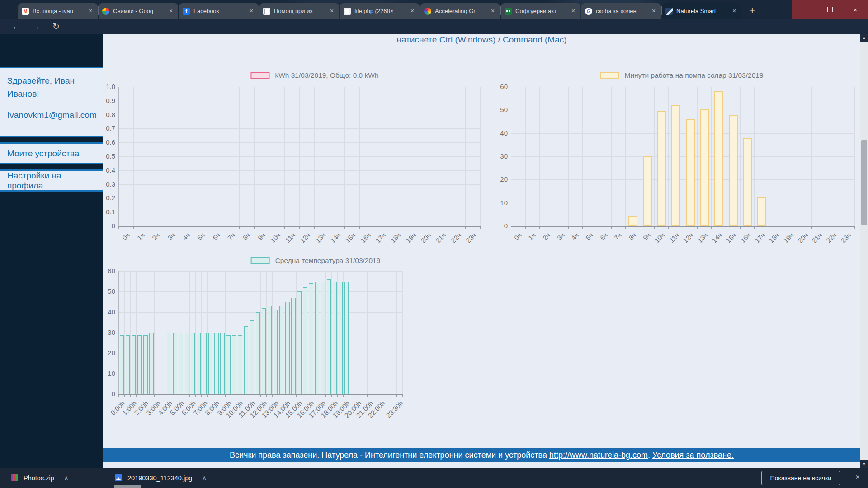 This screenshot has height=488, width=868. I want to click on tab-9: Naturela Smart×, so click(702, 11).